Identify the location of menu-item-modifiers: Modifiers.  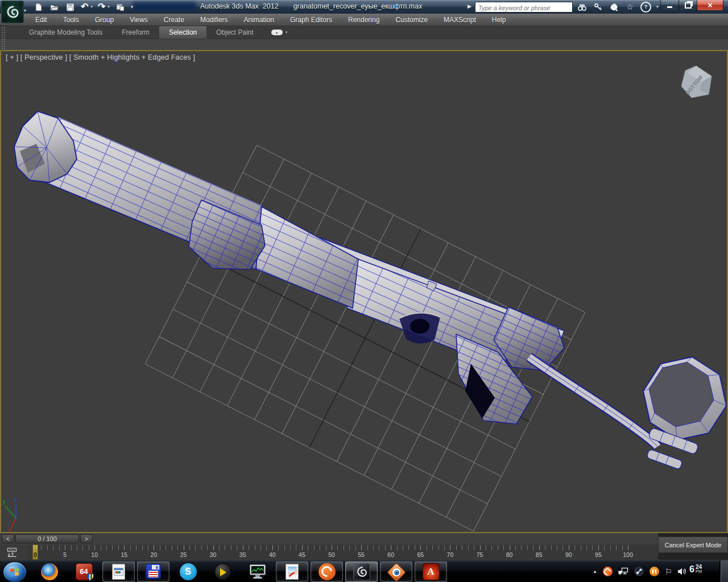
(214, 20).